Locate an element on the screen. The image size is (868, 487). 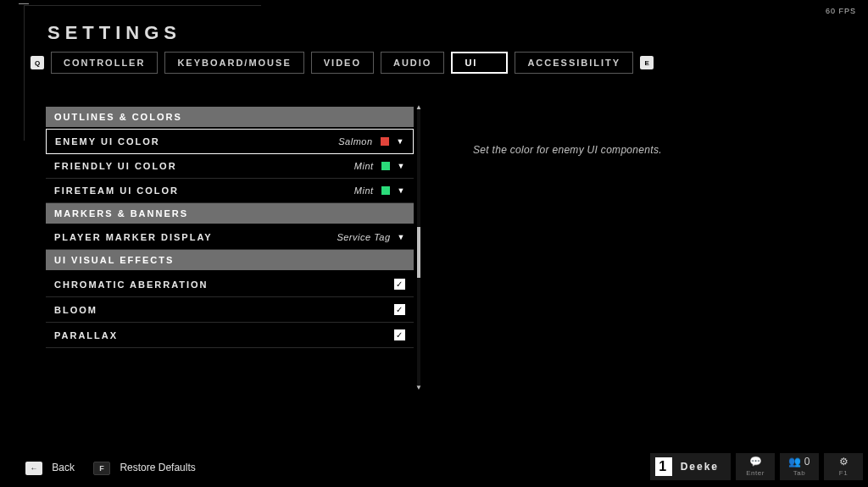
row-player-marker-display: PLAYER MARKER DISPLAY Service Tag ▼ is located at coordinates (230, 237).